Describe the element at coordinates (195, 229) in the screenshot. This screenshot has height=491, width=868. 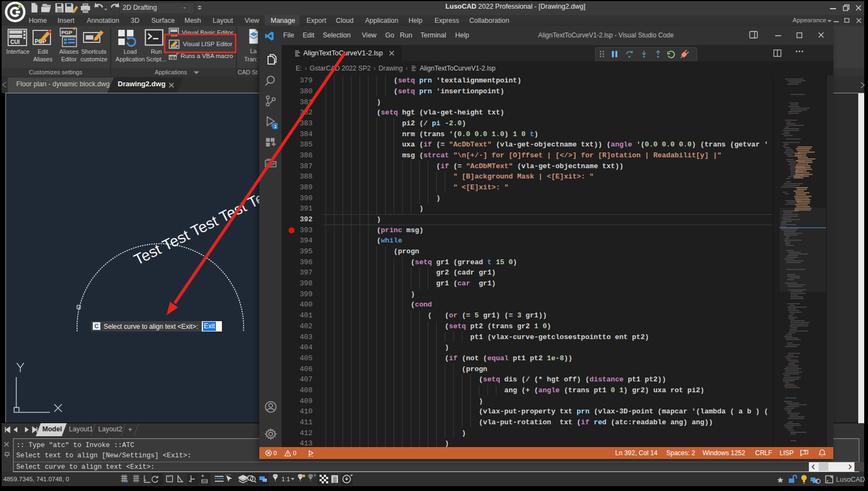
I see `svg-text: Test Test Test Test Te` at that location.